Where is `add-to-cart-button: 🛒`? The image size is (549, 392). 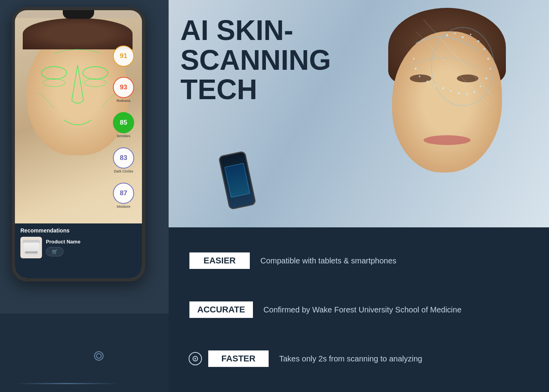 add-to-cart-button: 🛒 is located at coordinates (55, 252).